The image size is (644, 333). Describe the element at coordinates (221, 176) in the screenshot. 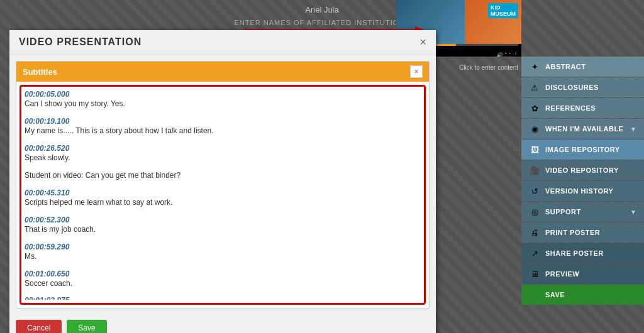

I see `subtitle-text: Student on video: Can you get me that bi…` at that location.